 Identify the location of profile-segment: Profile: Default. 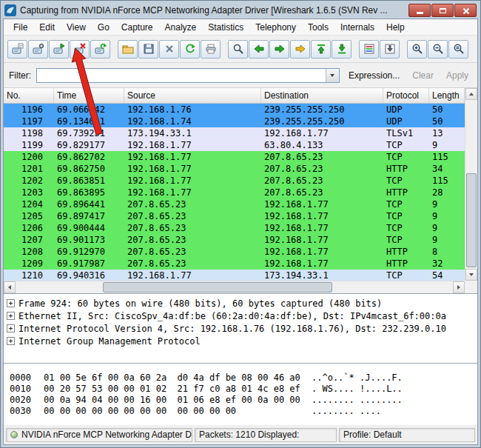
(407, 435).